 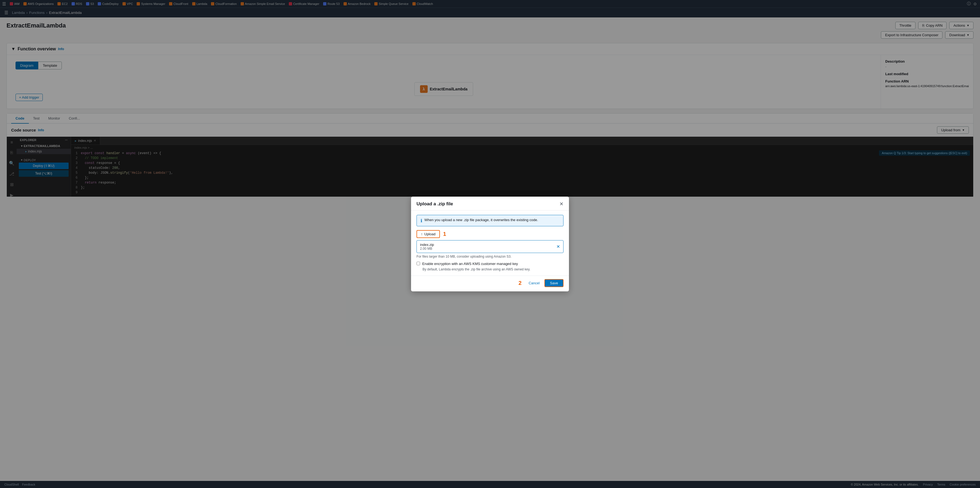 What do you see at coordinates (490, 201) in the screenshot?
I see `upload-zip-modal: Upload a .zip file ✕ ℹ When you upload a…` at bounding box center [490, 201].